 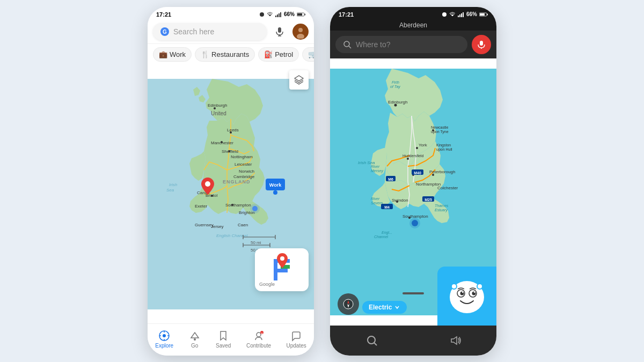 What do you see at coordinates (279, 14) in the screenshot?
I see `signal-icon` at bounding box center [279, 14].